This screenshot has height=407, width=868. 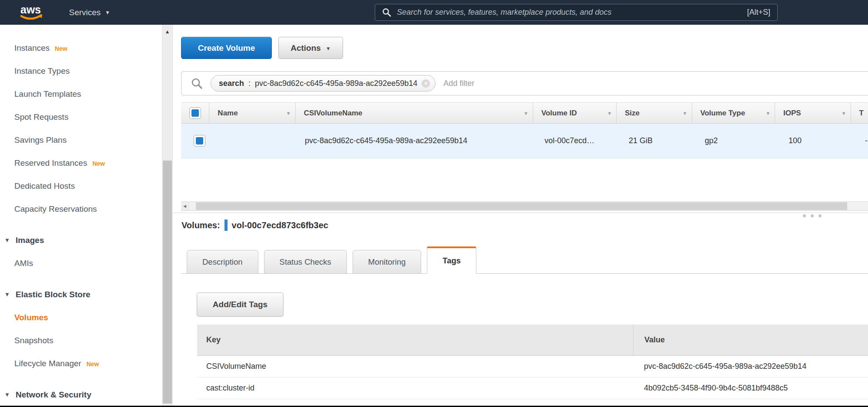 I want to click on aws-logo: aws, so click(x=32, y=13).